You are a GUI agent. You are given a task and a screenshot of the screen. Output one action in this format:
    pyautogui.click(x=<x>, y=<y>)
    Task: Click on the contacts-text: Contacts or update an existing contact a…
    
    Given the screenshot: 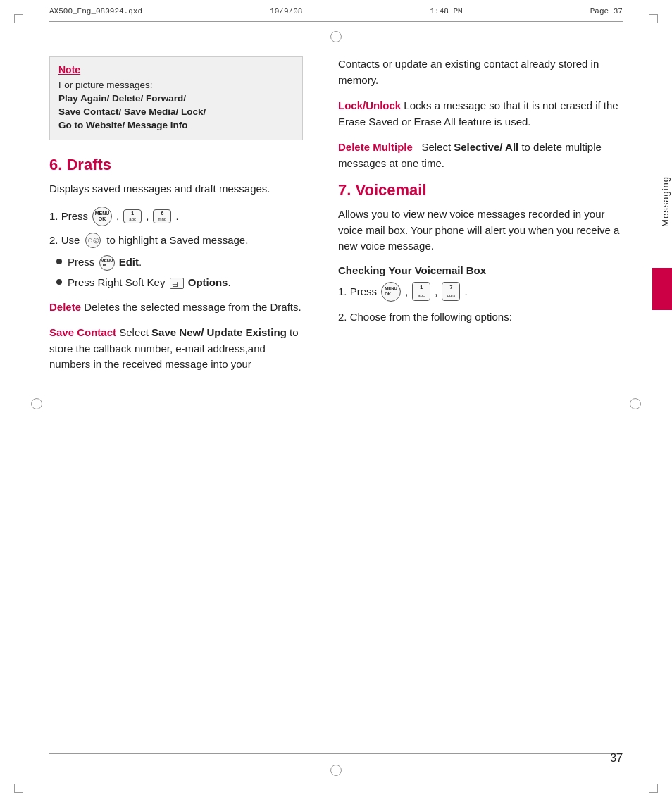 What is the action you would take?
    pyautogui.click(x=480, y=72)
    